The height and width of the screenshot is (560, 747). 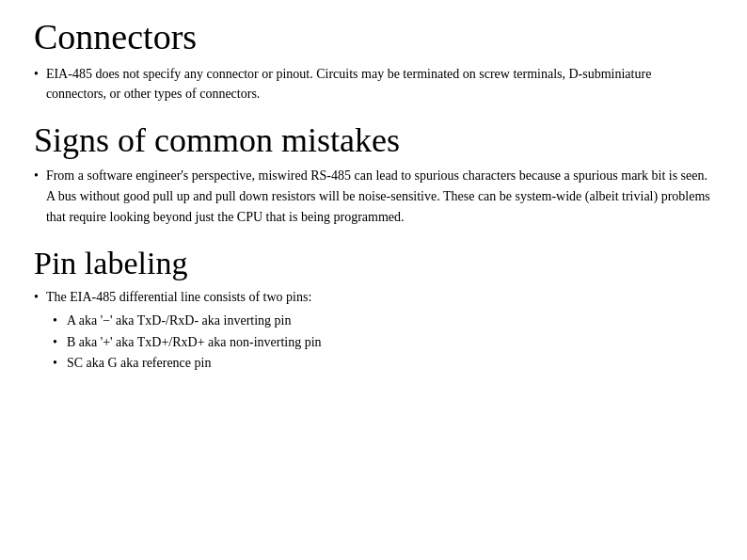 I want to click on pin-item-sc: SC aka G aka reference pin, so click(x=139, y=363).